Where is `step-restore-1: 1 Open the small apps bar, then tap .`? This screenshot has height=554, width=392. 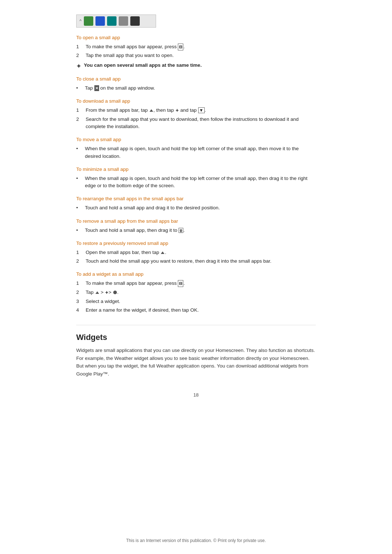 step-restore-1: 1 Open the small apps bar, then tap . is located at coordinates (196, 253).